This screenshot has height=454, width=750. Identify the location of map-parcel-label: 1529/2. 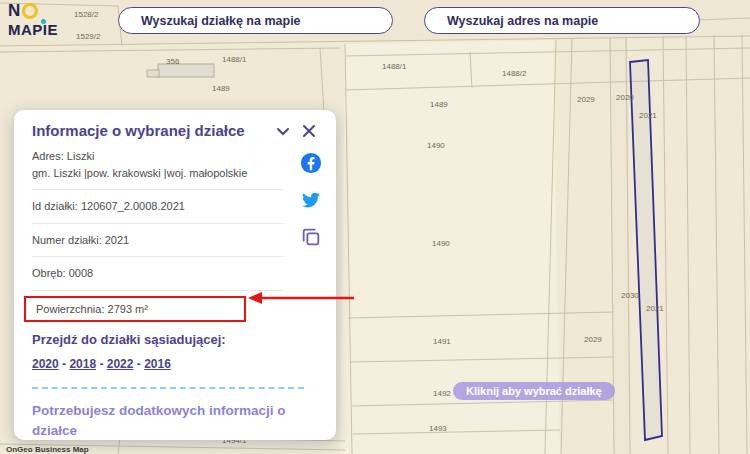
(88, 36).